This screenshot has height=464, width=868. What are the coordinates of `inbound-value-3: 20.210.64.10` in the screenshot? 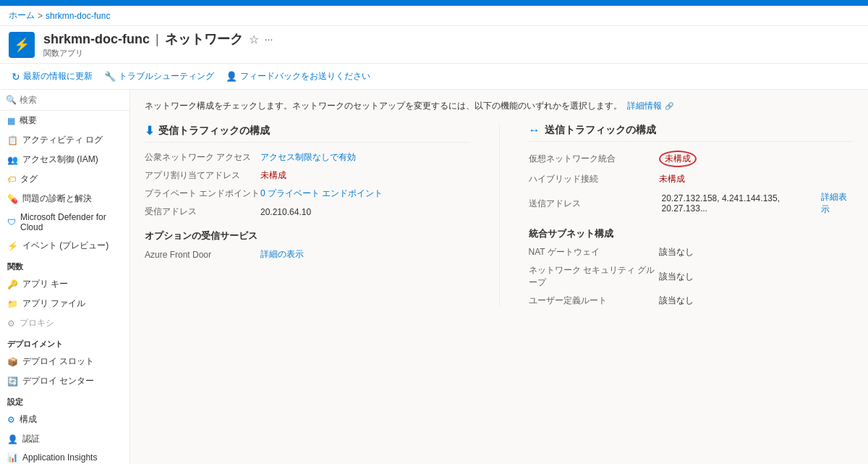 It's located at (286, 212).